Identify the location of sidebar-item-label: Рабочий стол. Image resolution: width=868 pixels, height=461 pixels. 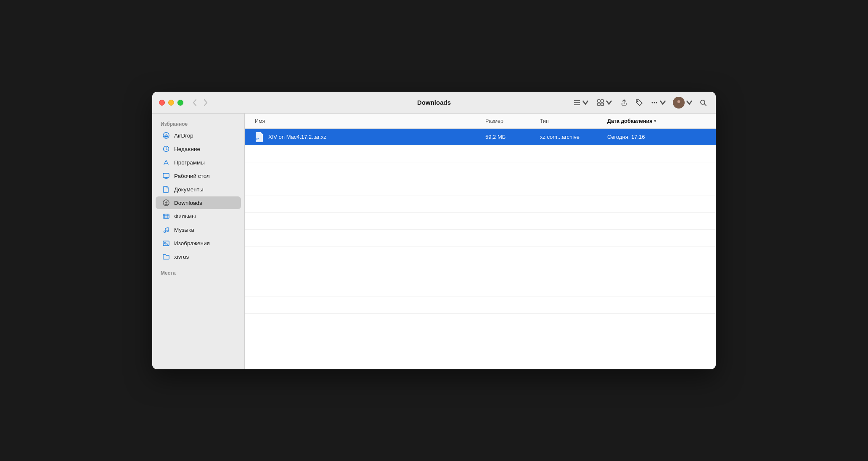
(192, 176).